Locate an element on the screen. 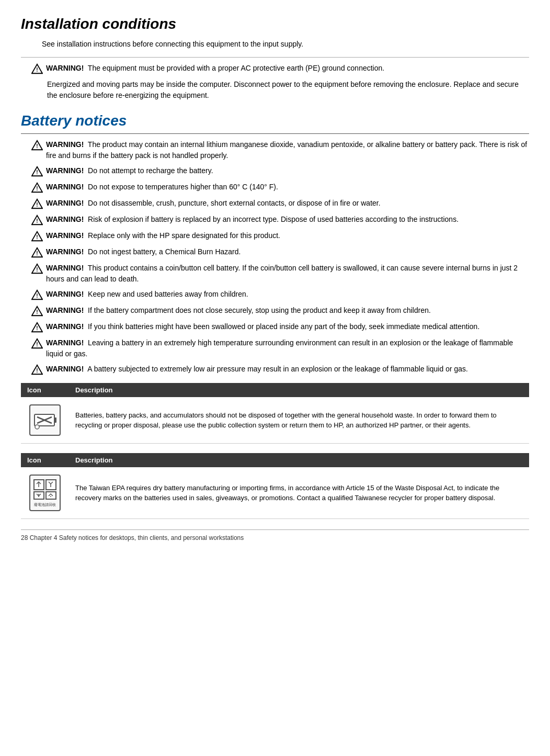 The height and width of the screenshot is (756, 550). warning-bat-3-text: WARNING! Do not expose to temperatures h… is located at coordinates (162, 187).